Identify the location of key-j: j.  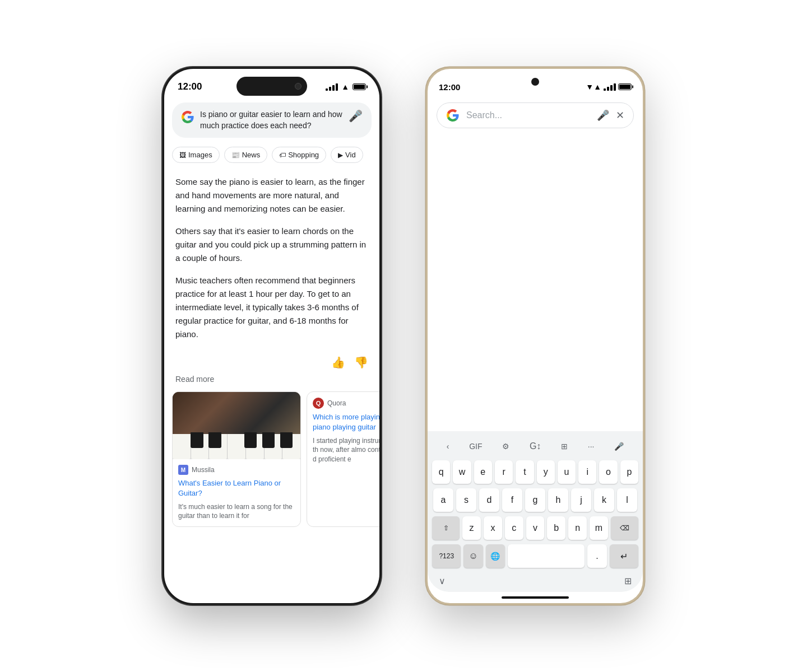
(581, 500).